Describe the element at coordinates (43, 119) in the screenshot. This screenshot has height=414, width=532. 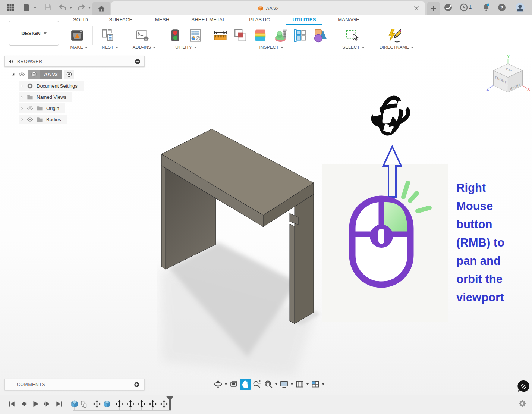
I see `browser-item-bodies: Bodies` at that location.